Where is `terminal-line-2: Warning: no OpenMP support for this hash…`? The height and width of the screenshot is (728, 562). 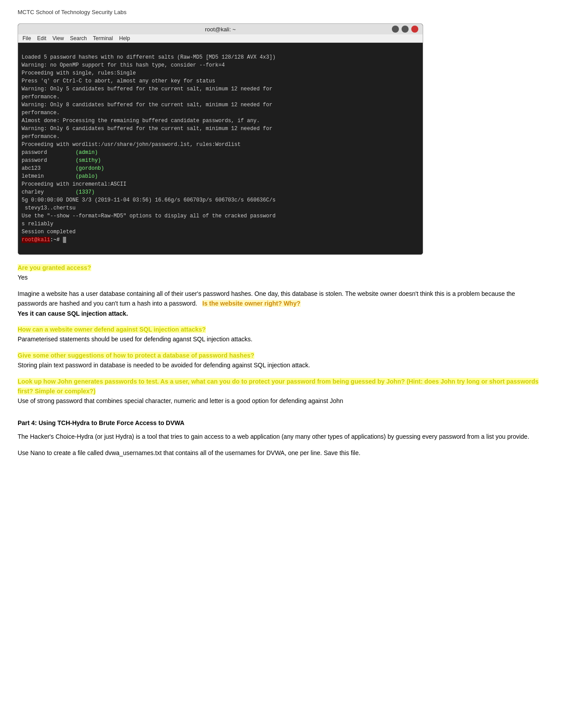 terminal-line-2: Warning: no OpenMP support for this hash… is located at coordinates (123, 65).